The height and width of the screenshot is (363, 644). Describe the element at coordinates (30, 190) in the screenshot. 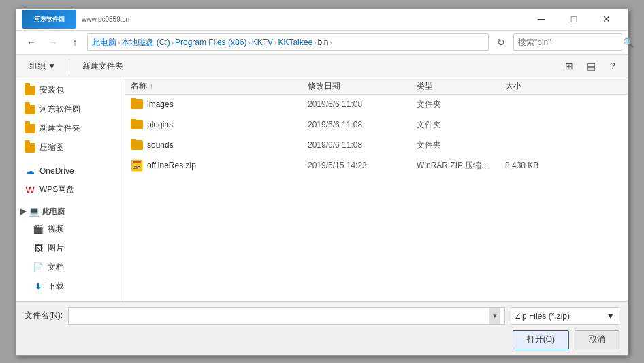

I see `wps-icon: W` at that location.